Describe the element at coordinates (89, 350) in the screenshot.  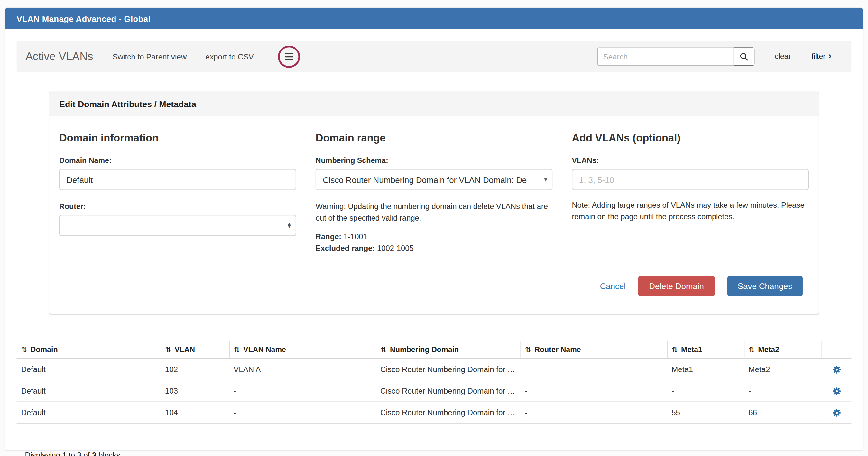
I see `column-header-domain: ⇅Domain` at that location.